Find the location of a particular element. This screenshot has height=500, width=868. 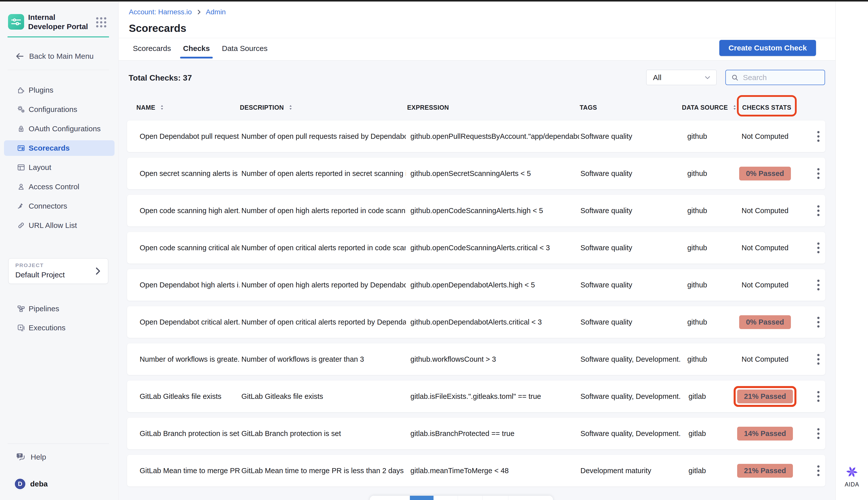

sidebar-item-configurations: Configurations is located at coordinates (59, 109).